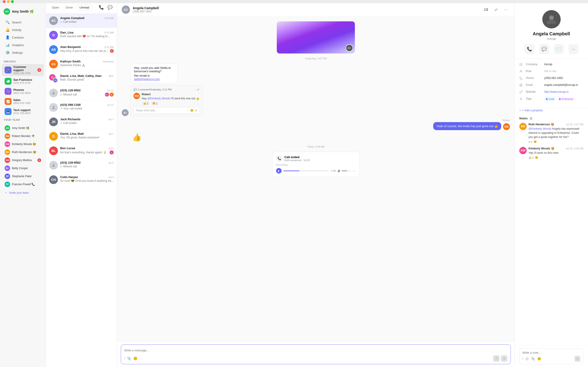 This screenshot has width=588, height=367. Describe the element at coordinates (81, 180) in the screenshot. I see `conv-item-colin: CH Colin Harper Jul 4 So cool! 😎 I'll le…` at that location.